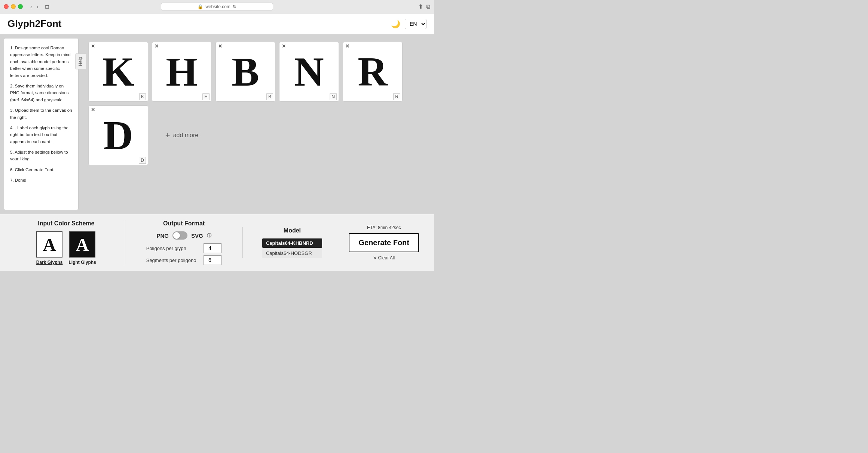 This screenshot has height=453, width=868. Describe the element at coordinates (166, 248) in the screenshot. I see `polygons-label: Poligons per glyph` at that location.